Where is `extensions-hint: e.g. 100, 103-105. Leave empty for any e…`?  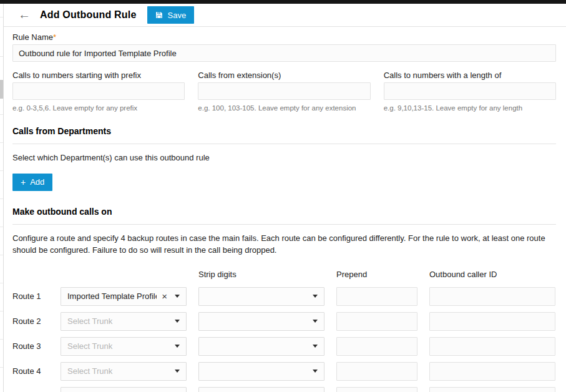
extensions-hint: e.g. 100, 103-105. Leave empty for any e… is located at coordinates (284, 108).